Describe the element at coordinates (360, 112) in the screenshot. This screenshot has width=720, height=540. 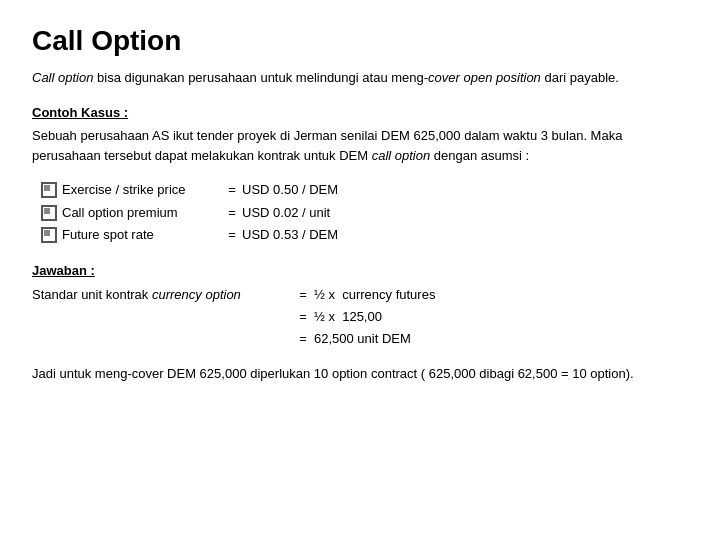
I see `contoh-kasus-heading: Contoh Kasus :` at that location.